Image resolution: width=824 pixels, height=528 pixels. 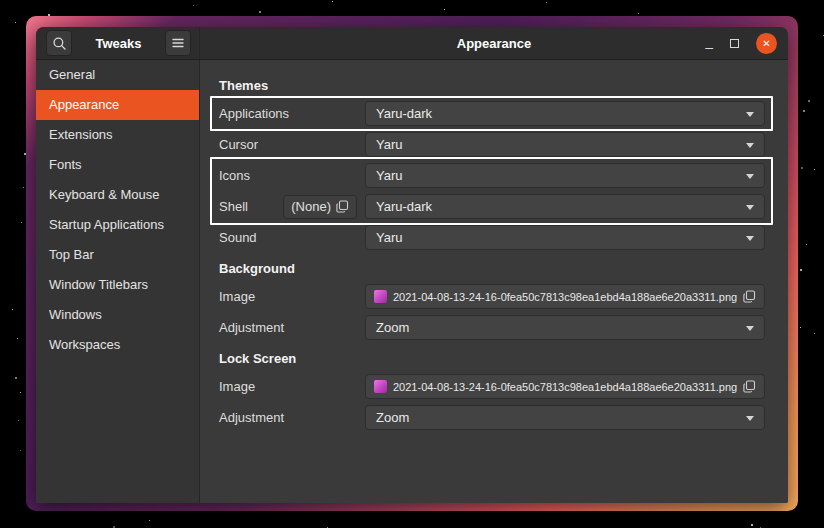 What do you see at coordinates (118, 105) in the screenshot?
I see `sidebar-item-appearance: Appearance` at bounding box center [118, 105].